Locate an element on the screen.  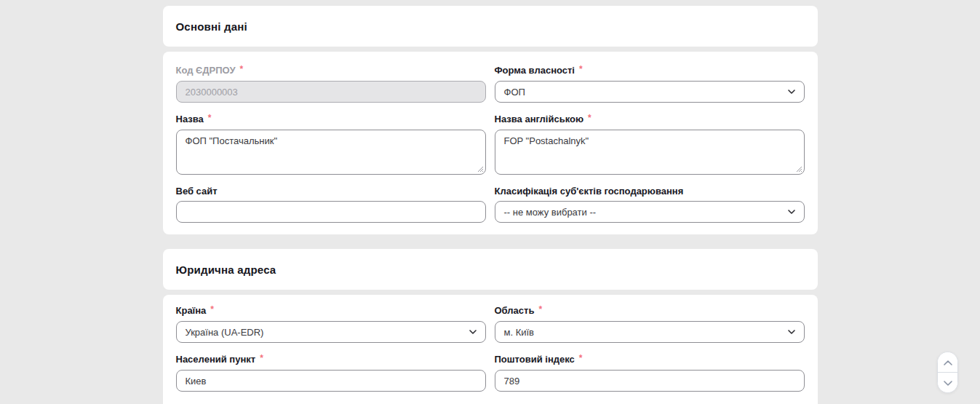
postal-code-label: Поштовий індекс * is located at coordinates (650, 360).